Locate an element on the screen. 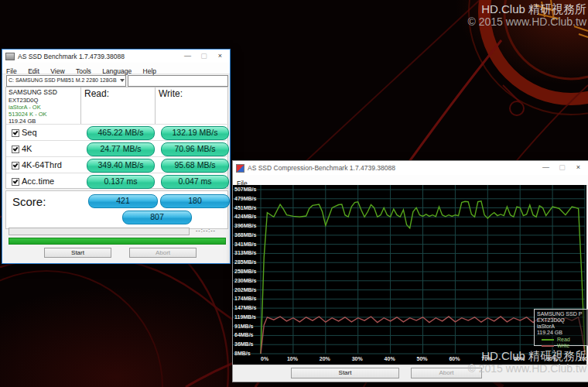  legend-firmware: EXT23D0Q is located at coordinates (562, 320).